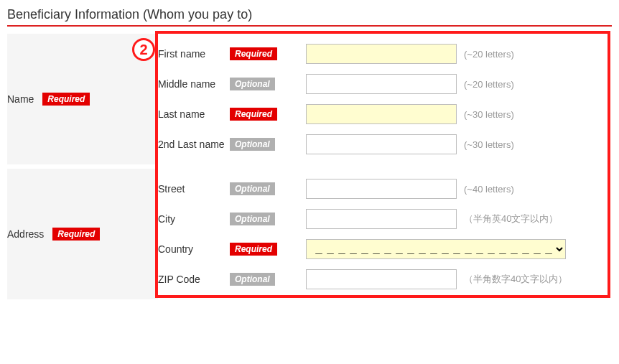  What do you see at coordinates (381, 279) in the screenshot?
I see `zip-input` at bounding box center [381, 279].